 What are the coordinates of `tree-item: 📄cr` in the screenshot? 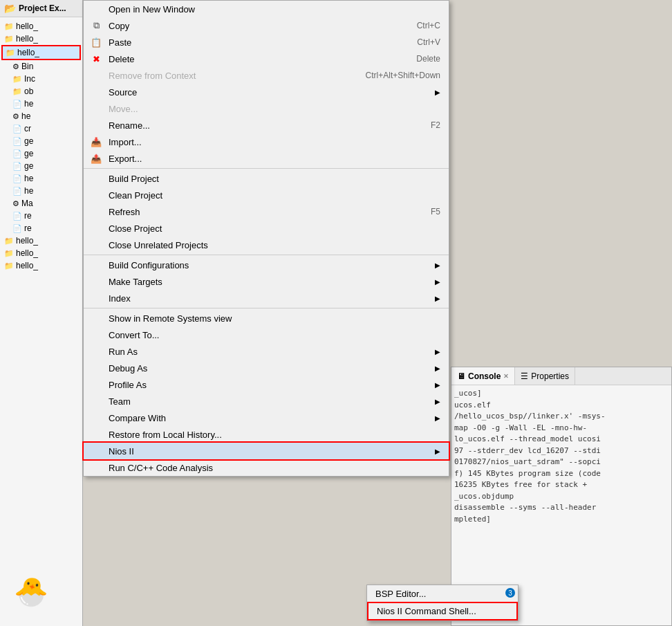 It's located at (41, 129).